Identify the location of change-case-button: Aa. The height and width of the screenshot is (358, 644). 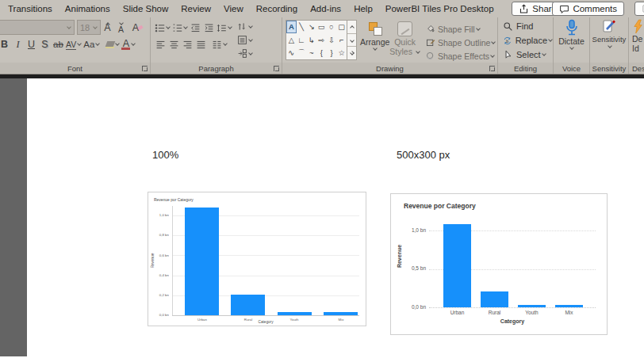
(92, 44).